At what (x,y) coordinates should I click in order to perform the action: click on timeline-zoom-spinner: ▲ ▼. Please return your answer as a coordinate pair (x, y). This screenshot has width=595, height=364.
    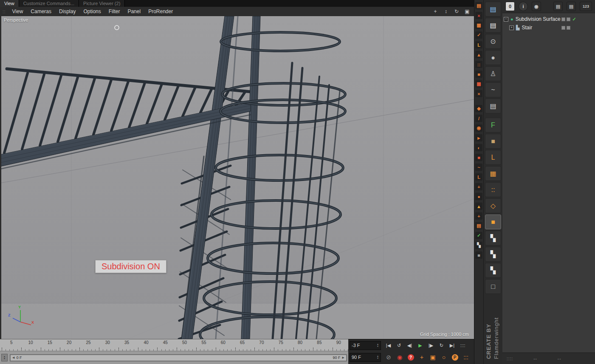
    Looking at the image, I should click on (4, 358).